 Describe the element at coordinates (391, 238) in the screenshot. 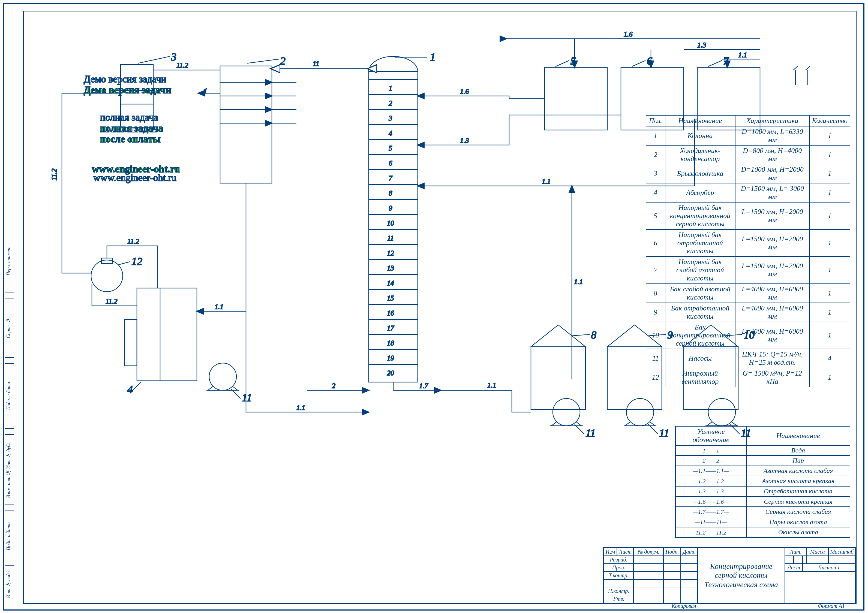

I see `plate-number: 11` at that location.